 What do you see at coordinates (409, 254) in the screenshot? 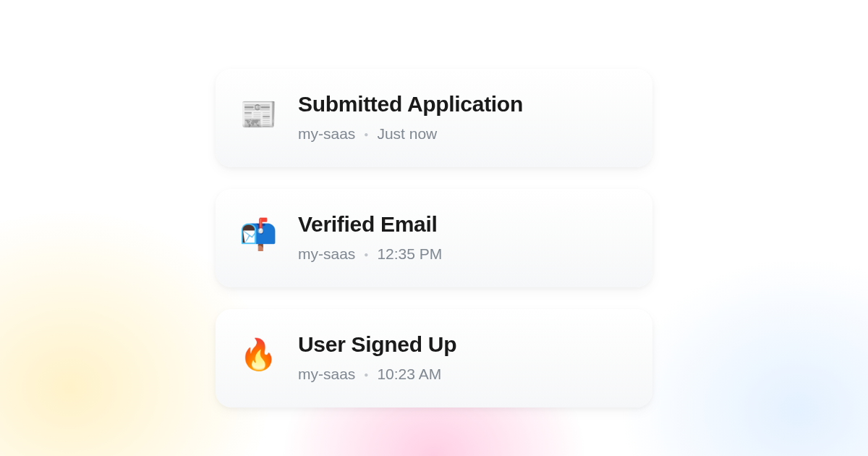
I see `event-time: 12:35 PM` at bounding box center [409, 254].